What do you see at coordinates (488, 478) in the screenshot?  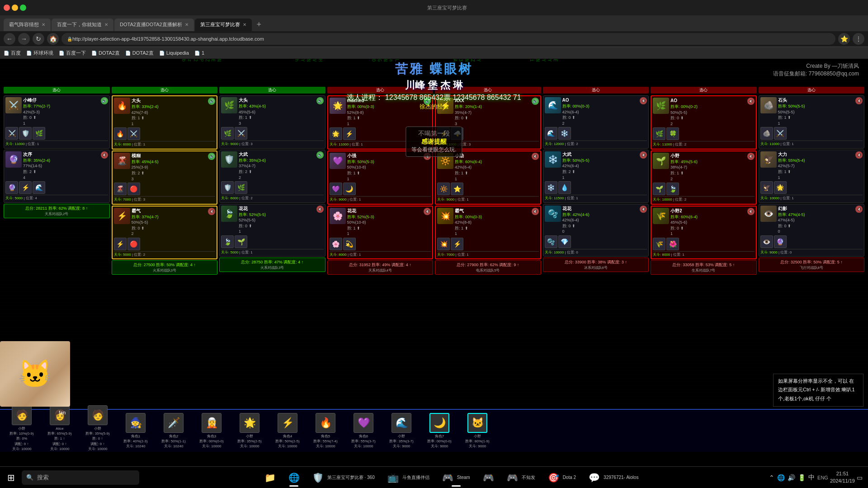 I see `taskbar-steam2: 🎮` at bounding box center [488, 478].